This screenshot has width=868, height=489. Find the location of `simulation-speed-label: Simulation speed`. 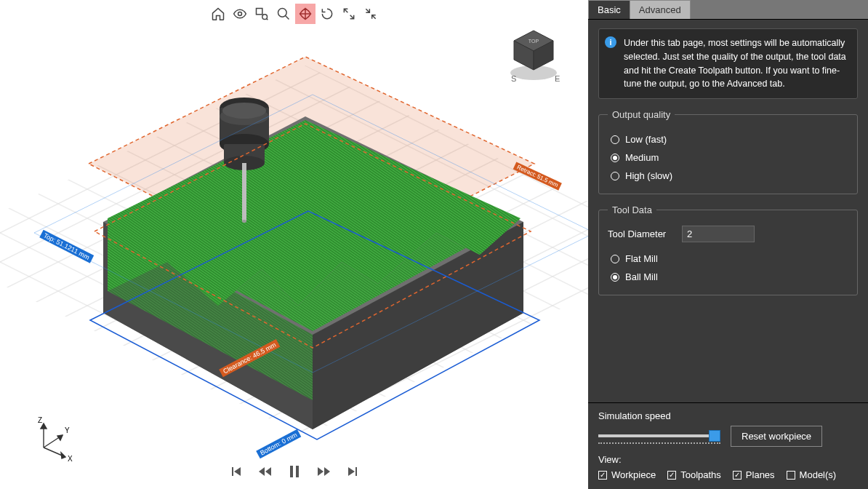

simulation-speed-label: Simulation speed is located at coordinates (728, 416).